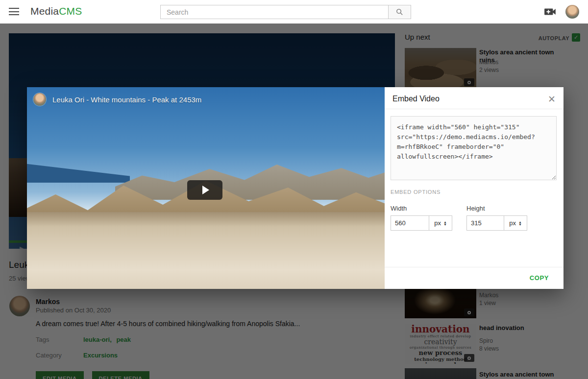 This screenshot has height=379, width=588. Describe the element at coordinates (416, 99) in the screenshot. I see `modal-title: Embed Video` at that location.